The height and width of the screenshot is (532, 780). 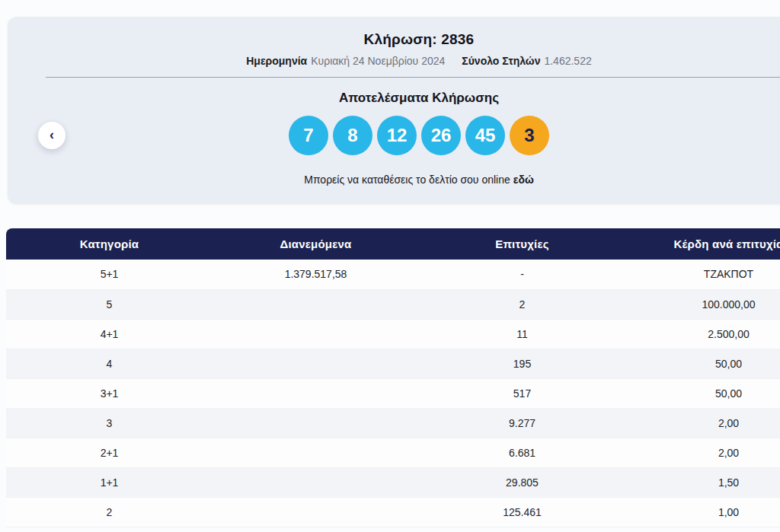 What do you see at coordinates (110, 483) in the screenshot?
I see `cell-category: 1+1` at bounding box center [110, 483].